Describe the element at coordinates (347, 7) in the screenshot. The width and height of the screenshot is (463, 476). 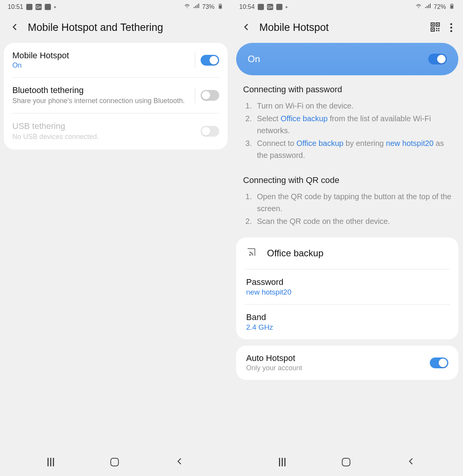
I see `status-bar: 10:54 G≡ 72%` at that location.